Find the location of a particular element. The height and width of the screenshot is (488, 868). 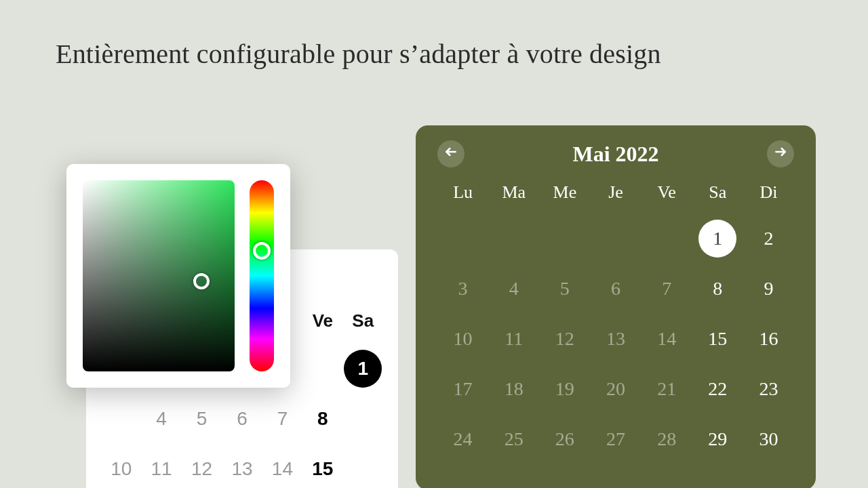

color-picker-hue-handle is located at coordinates (262, 251).